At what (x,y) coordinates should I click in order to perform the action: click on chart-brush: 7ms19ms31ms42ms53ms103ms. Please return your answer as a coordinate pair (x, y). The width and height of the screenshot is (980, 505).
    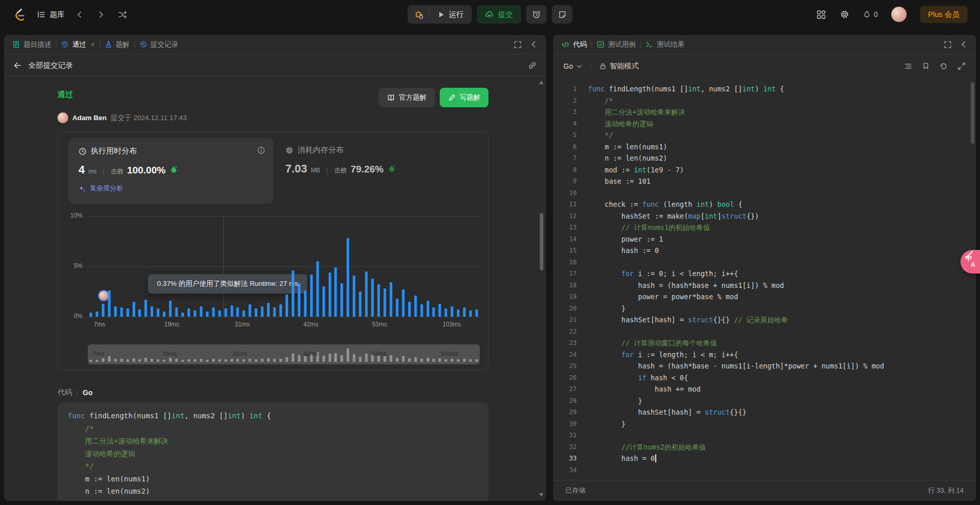
    Looking at the image, I should click on (284, 354).